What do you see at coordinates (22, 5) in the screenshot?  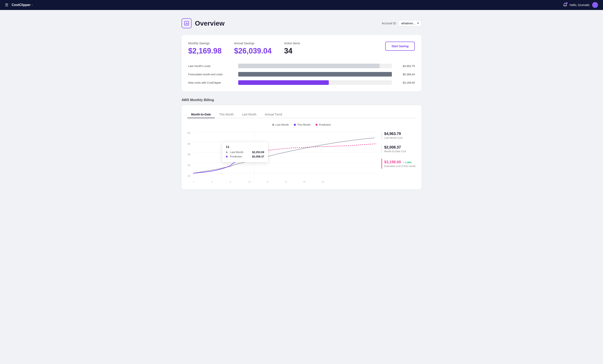 I see `brand-logo: CostClipper✦` at bounding box center [22, 5].